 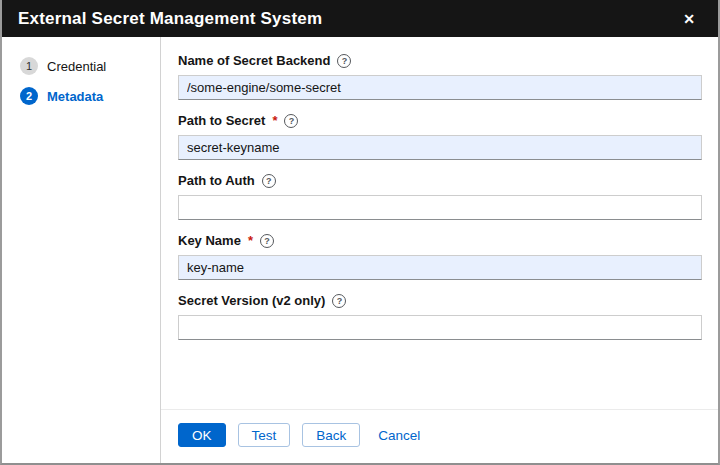 What do you see at coordinates (29, 96) in the screenshot?
I see `step-number-badge: 2` at bounding box center [29, 96].